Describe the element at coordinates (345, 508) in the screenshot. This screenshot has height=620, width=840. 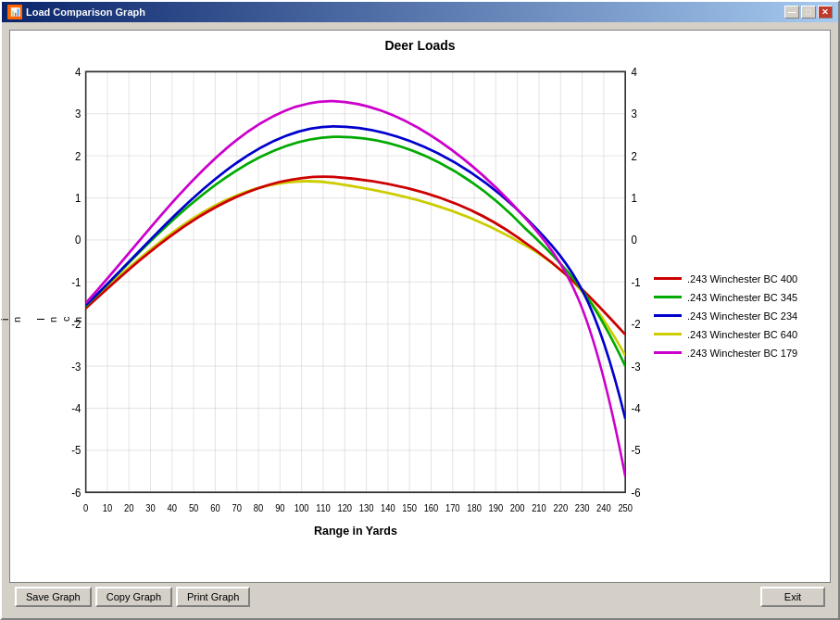
I see `svg-text: 120` at that location.